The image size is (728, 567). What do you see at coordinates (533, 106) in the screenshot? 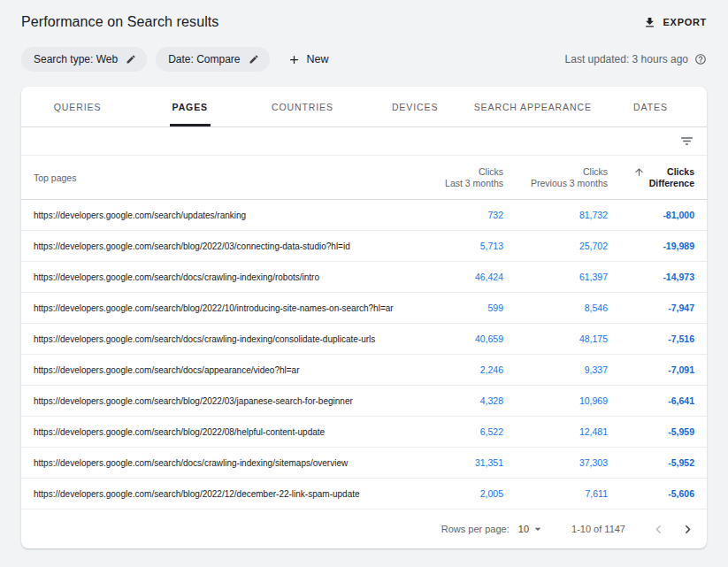
I see `tab-search-appearance-label: SEARCH APPEARANCE` at bounding box center [533, 106].